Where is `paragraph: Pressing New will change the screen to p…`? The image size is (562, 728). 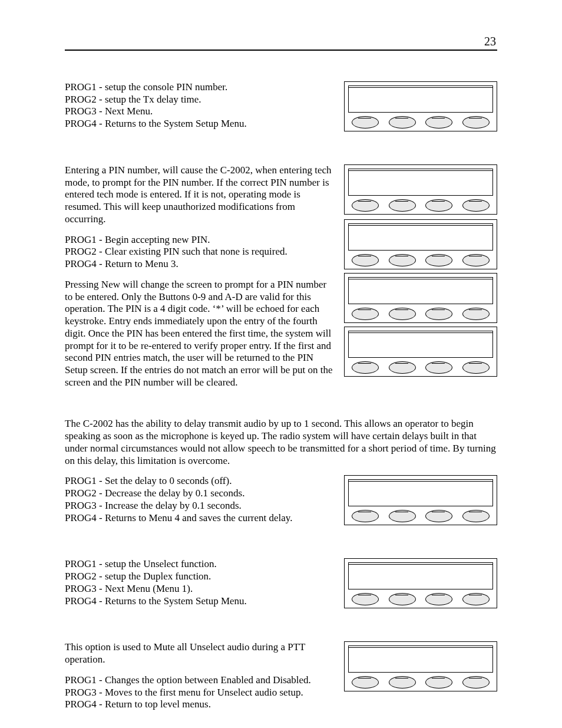 paragraph: Pressing New will change the screen to p… is located at coordinates (200, 334).